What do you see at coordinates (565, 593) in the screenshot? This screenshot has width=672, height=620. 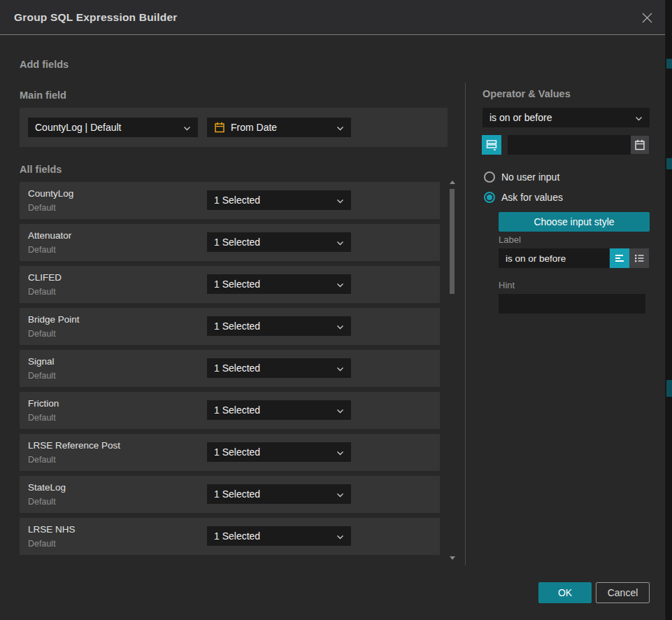 I see `ok-button: OK` at bounding box center [565, 593].